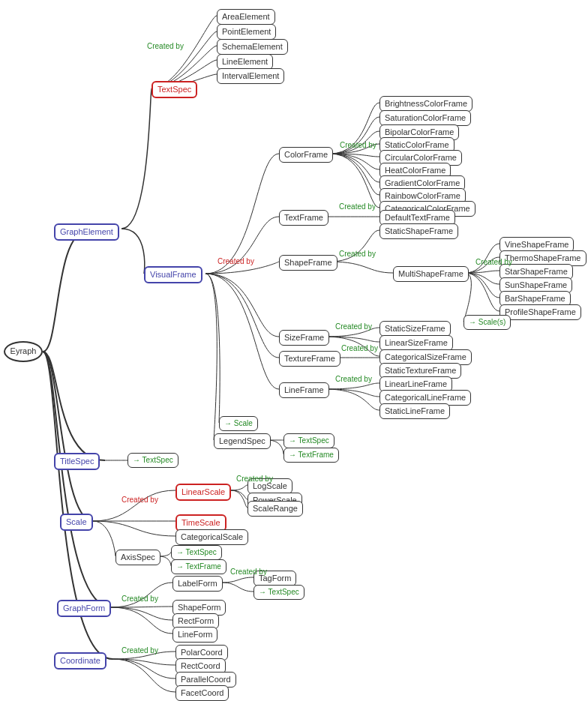 The width and height of the screenshot is (588, 701). Describe the element at coordinates (202, 693) in the screenshot. I see `facet-coord-node: FacetCoord` at that location.